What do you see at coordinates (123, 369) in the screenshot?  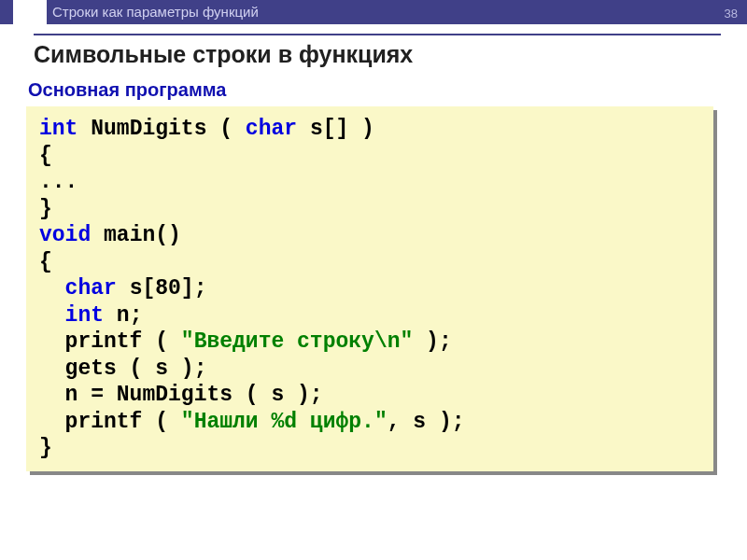 I see `code-text: gets ( s );` at bounding box center [123, 369].